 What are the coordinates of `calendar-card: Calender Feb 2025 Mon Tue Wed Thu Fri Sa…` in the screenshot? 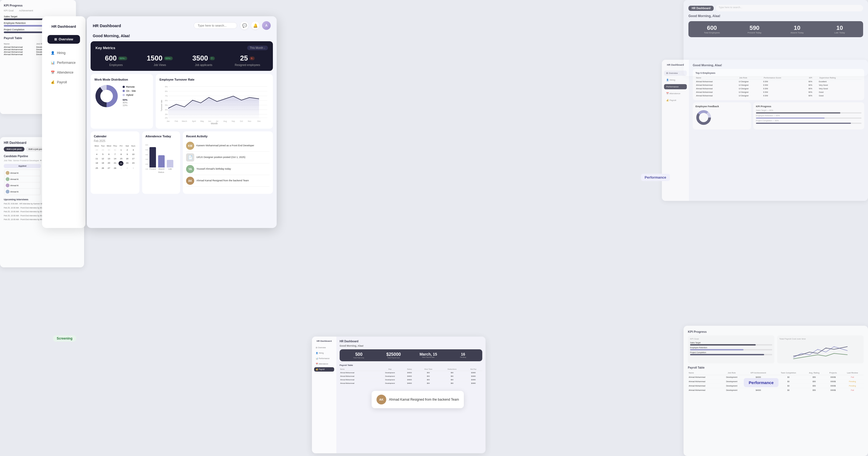 It's located at (115, 163).